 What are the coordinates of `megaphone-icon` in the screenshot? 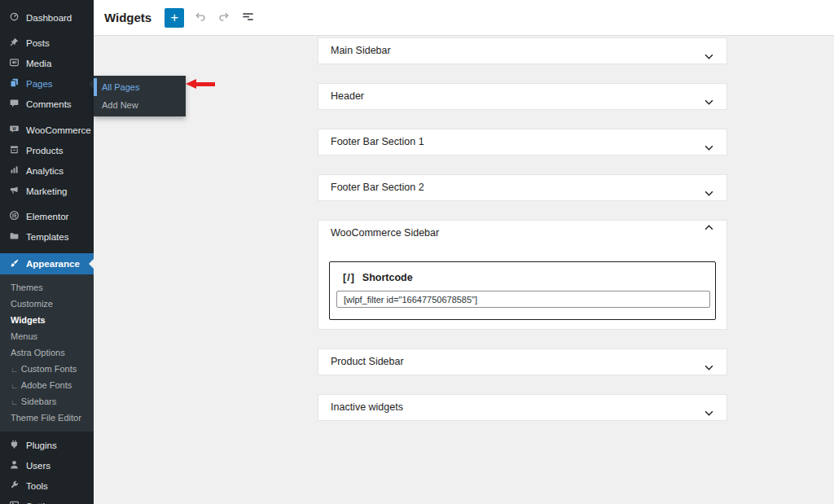 It's located at (15, 191).